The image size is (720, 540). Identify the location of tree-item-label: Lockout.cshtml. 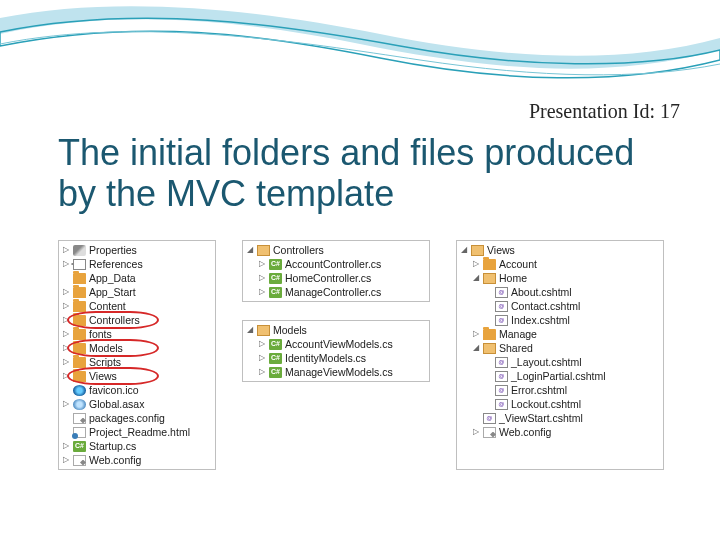
(546, 404).